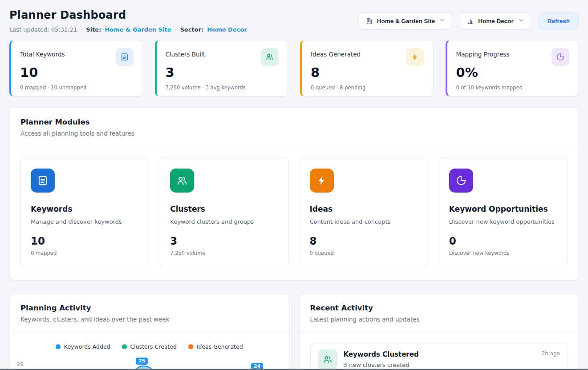 The width and height of the screenshot is (588, 370). What do you see at coordinates (150, 347) in the screenshot?
I see `legend-item-clusters-created: Clusters Created` at bounding box center [150, 347].